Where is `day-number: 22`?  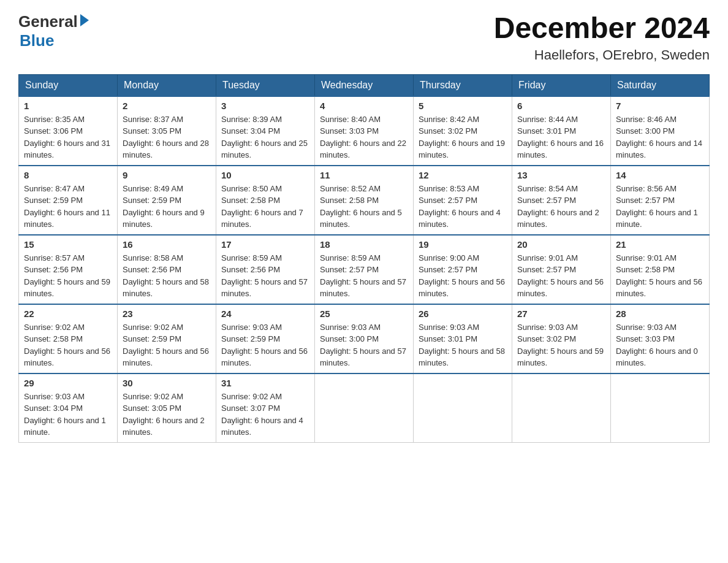
day-number: 22 is located at coordinates (68, 314).